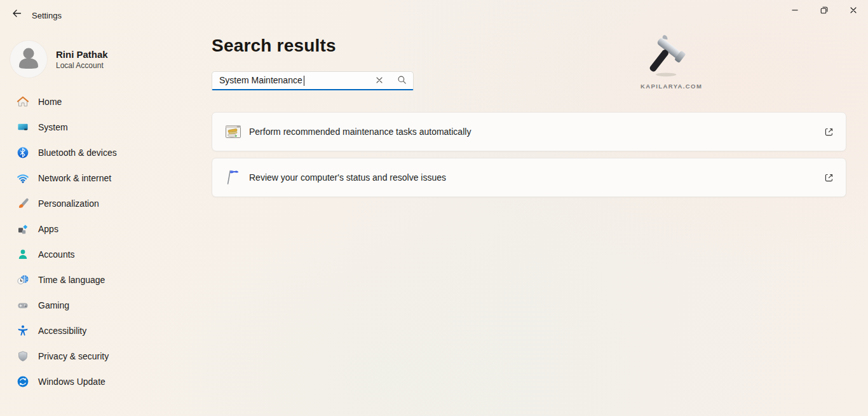 The width and height of the screenshot is (868, 416). I want to click on restore-button, so click(824, 11).